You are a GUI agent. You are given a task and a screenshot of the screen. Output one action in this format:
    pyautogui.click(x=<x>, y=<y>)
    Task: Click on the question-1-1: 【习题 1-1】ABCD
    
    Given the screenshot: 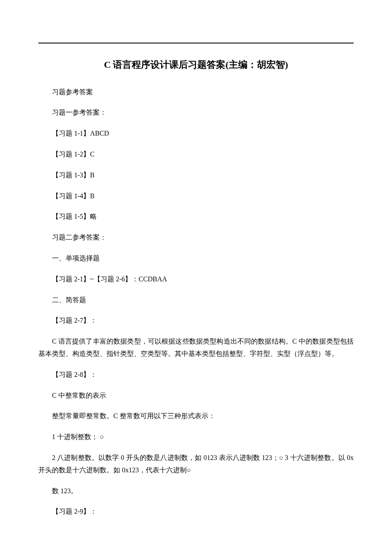 What is the action you would take?
    pyautogui.click(x=196, y=134)
    